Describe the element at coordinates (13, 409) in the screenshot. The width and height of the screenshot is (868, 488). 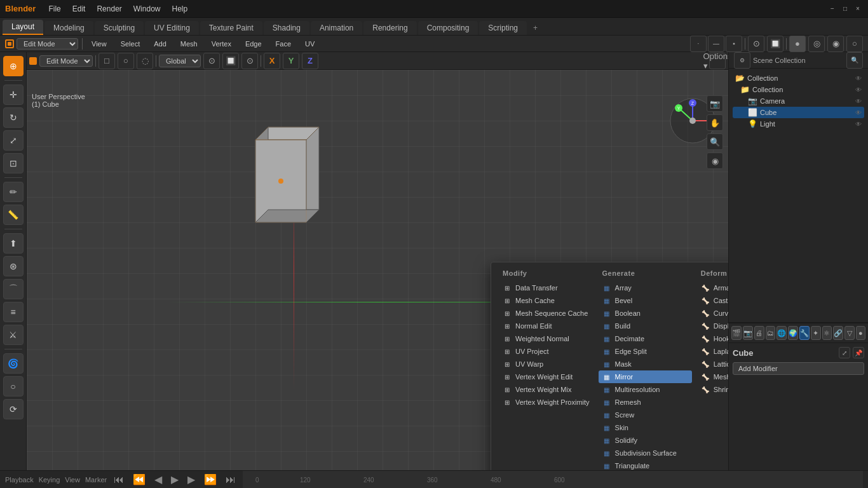
I see `shrink-tool: ⟳` at that location.